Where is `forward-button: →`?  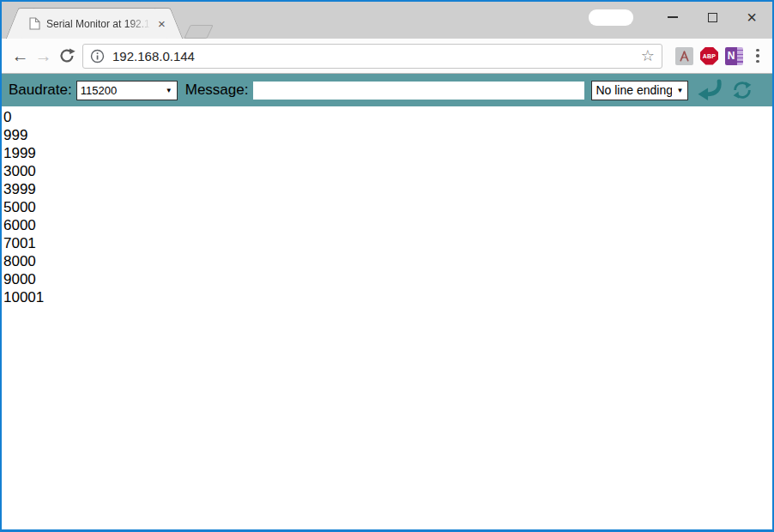 forward-button: → is located at coordinates (43, 56).